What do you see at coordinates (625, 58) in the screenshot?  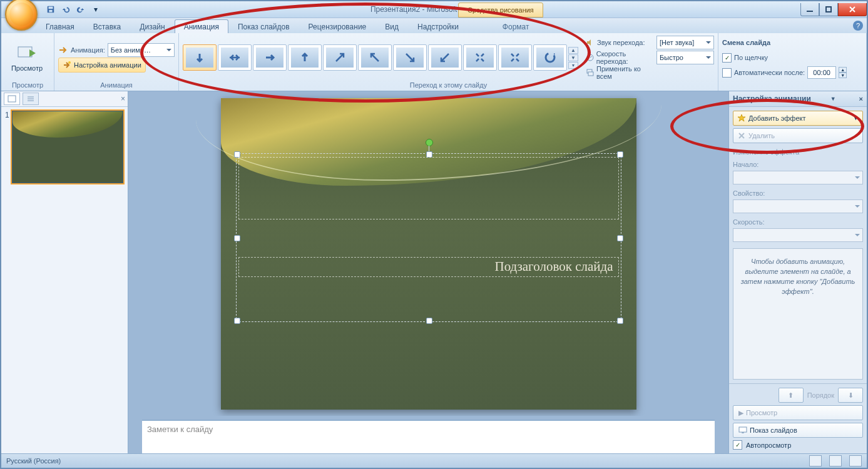 I see `speed-label: Скорость перехода:` at bounding box center [625, 58].